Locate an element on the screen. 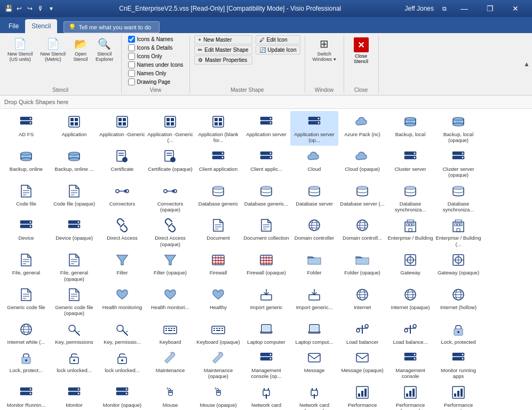 This screenshot has width=532, height=410. minimize-btn: — is located at coordinates (464, 9).